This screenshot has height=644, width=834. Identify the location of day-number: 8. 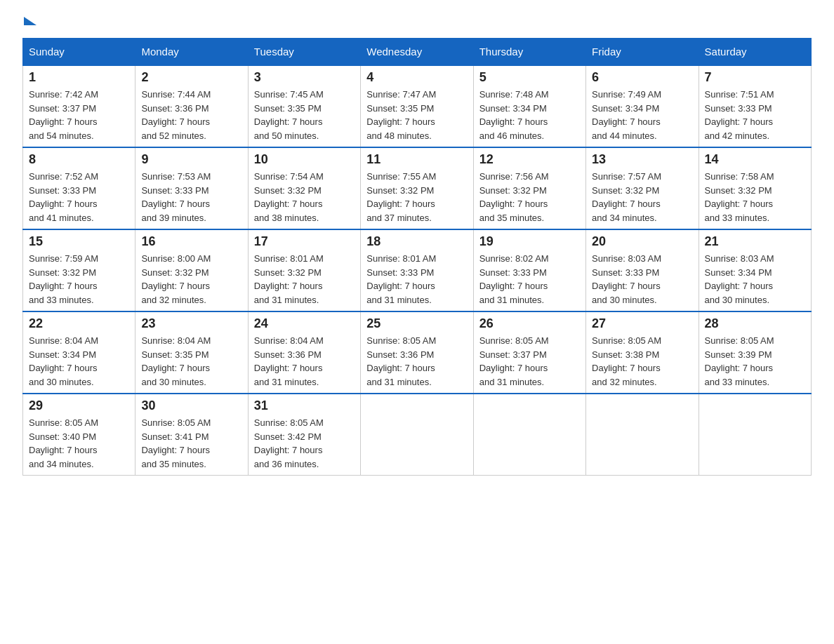
(79, 160).